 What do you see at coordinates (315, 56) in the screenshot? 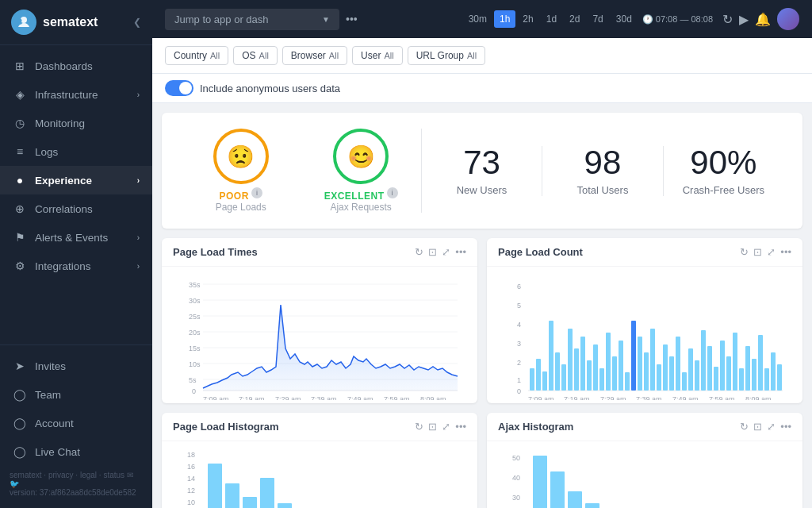
I see `filter-browser: Browser All` at bounding box center [315, 56].